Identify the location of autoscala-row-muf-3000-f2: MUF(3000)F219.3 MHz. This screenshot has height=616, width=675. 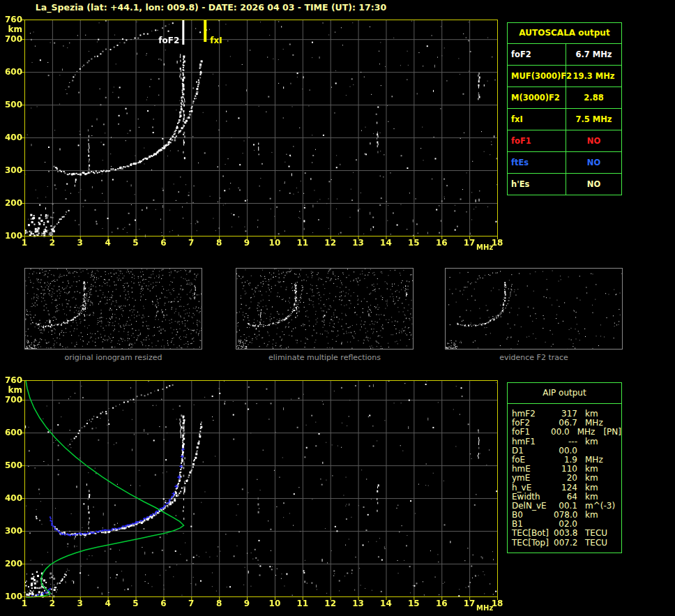
(565, 77).